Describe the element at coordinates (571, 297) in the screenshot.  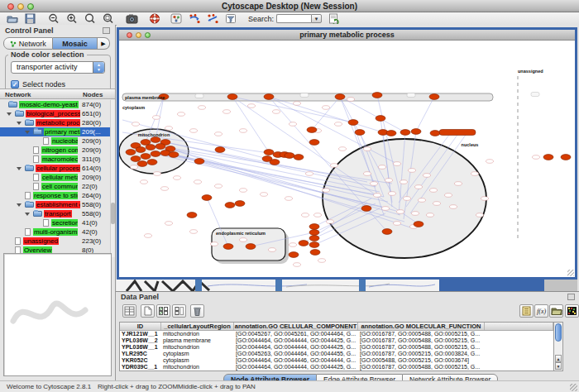
I see `data-panel-float-icon` at that location.